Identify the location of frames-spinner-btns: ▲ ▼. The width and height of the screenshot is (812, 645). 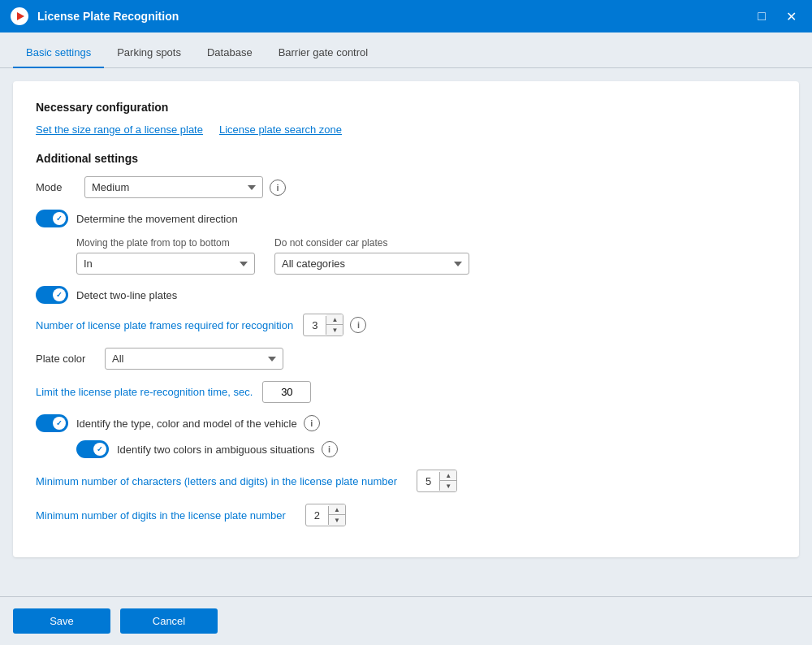
(335, 325).